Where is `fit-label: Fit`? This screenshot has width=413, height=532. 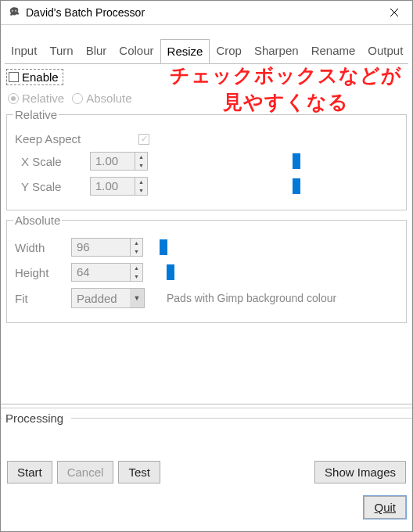 fit-label: Fit is located at coordinates (39, 299).